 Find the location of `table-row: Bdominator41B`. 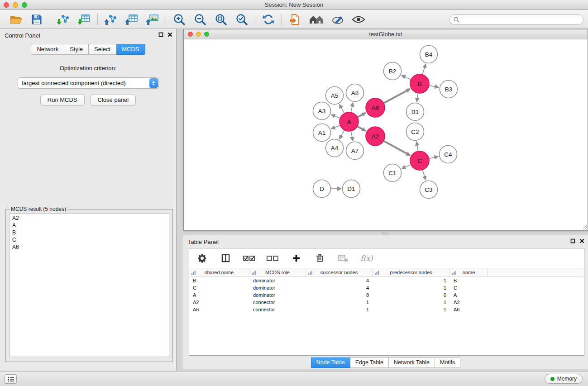

table-row: Bdominator41B is located at coordinates (387, 281).